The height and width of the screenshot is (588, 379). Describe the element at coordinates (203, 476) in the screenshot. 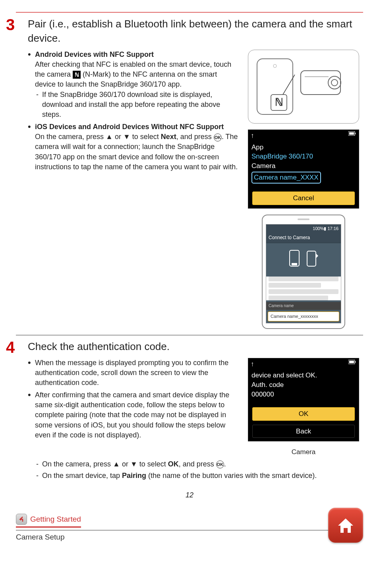

I see `dash-smart-pairing: On the smart device, tap Pairing (the na…` at that location.